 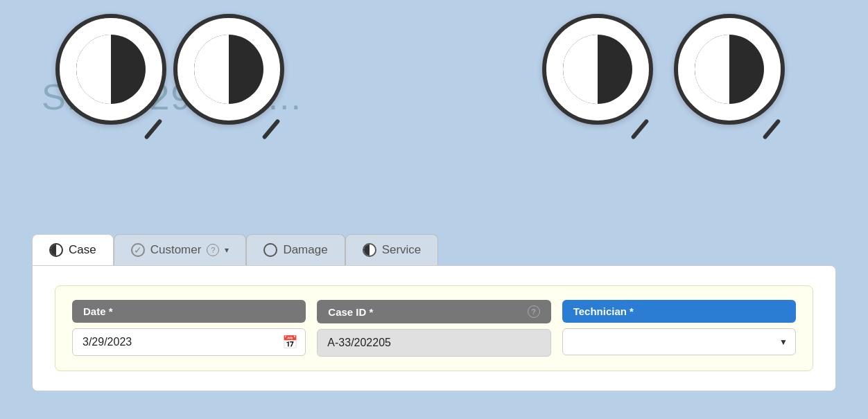 I want to click on tab-bar: Case ✓ Customer ? ▾ Damage Service, so click(x=434, y=249).